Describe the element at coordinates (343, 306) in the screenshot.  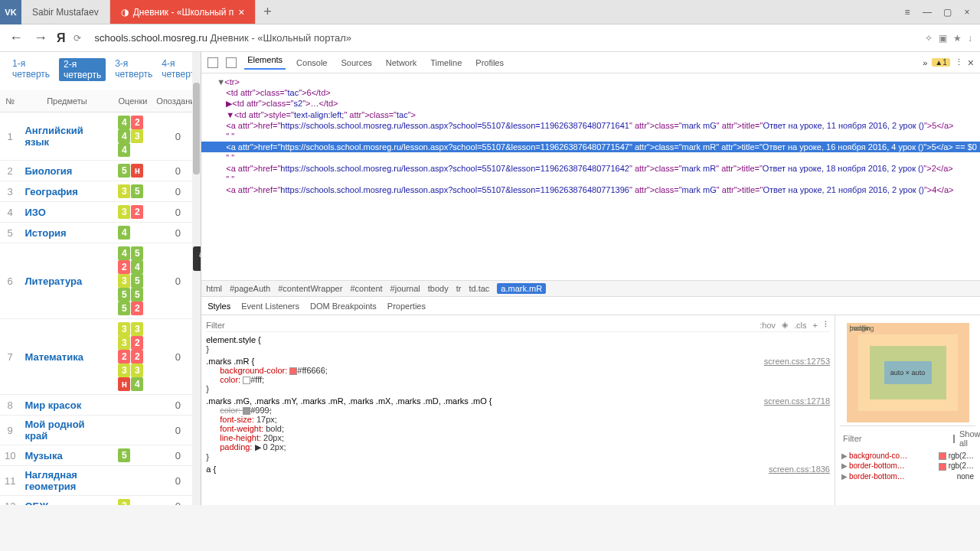
I see `tab-dom-breakpoints: DOM Breakpoints` at that location.